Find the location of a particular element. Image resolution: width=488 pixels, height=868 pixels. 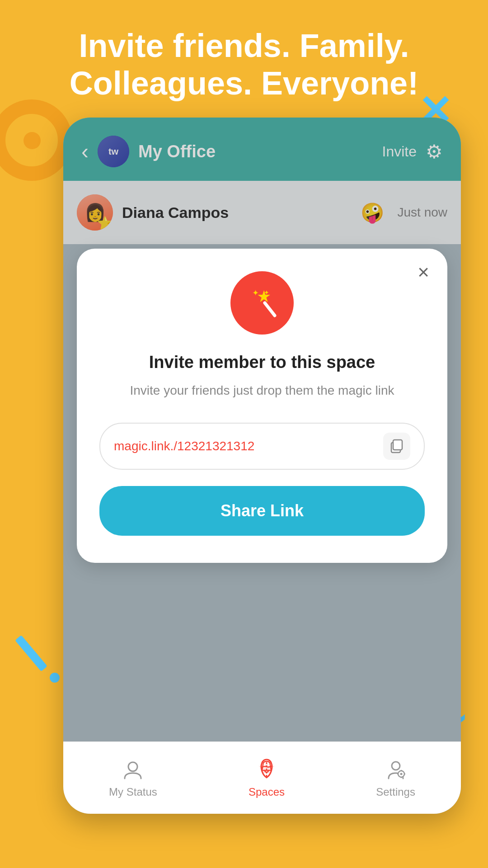

link-row: magic.link./12321321312 is located at coordinates (262, 446).